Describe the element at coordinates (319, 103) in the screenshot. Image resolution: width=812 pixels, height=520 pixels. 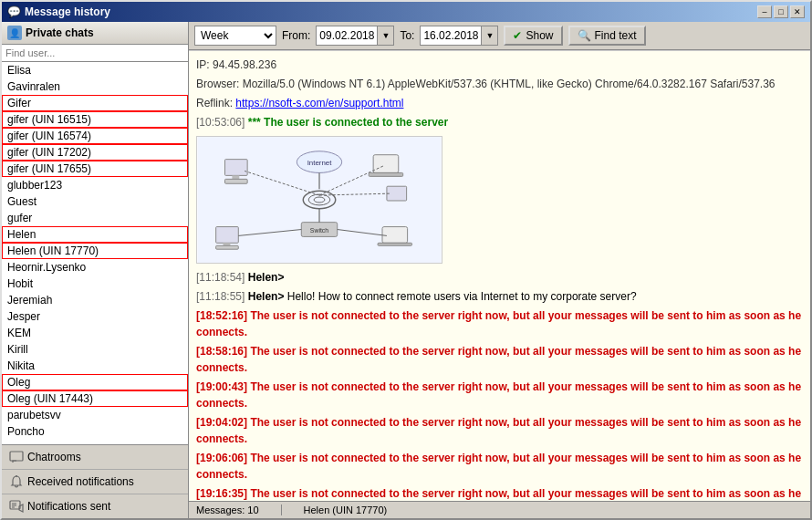
I see `reflink-url: https://nsoft-s.com/en/support.html` at that location.